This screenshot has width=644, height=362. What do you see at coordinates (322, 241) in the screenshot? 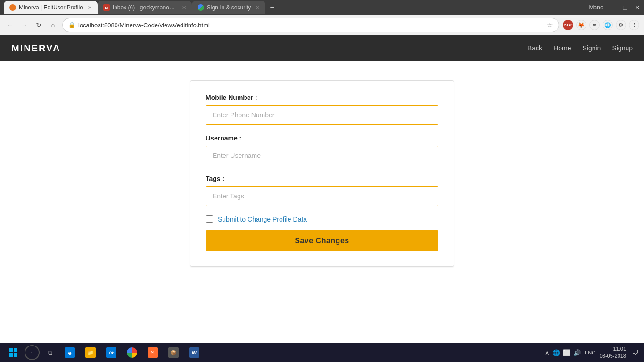
I see `save-changes-button: Save Changes` at bounding box center [322, 241].